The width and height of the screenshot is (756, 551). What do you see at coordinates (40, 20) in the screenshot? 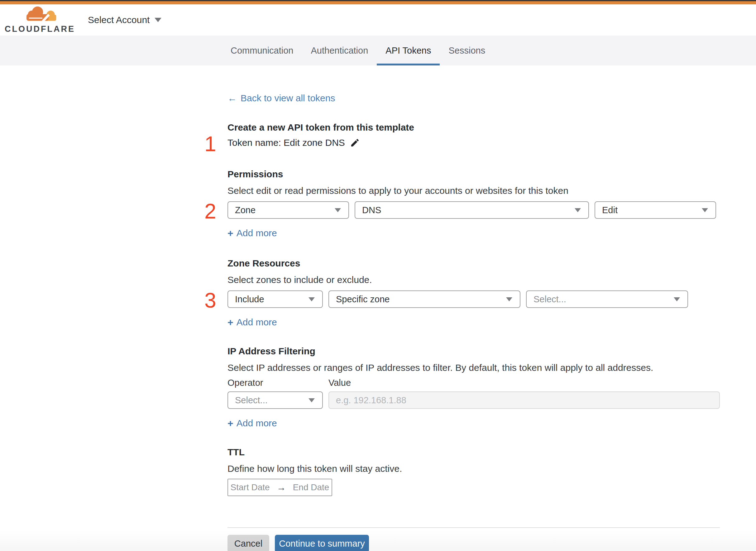
I see `cloudflare-logo: CLOUDFLARE` at bounding box center [40, 20].